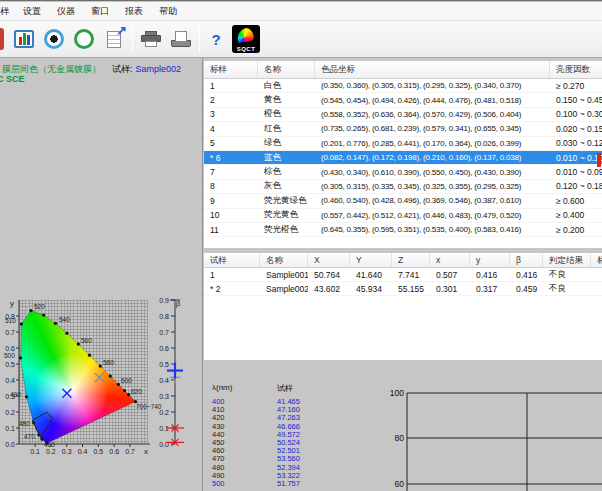 The image size is (602, 491). I want to click on clipped-toolbar-icon, so click(2, 39).